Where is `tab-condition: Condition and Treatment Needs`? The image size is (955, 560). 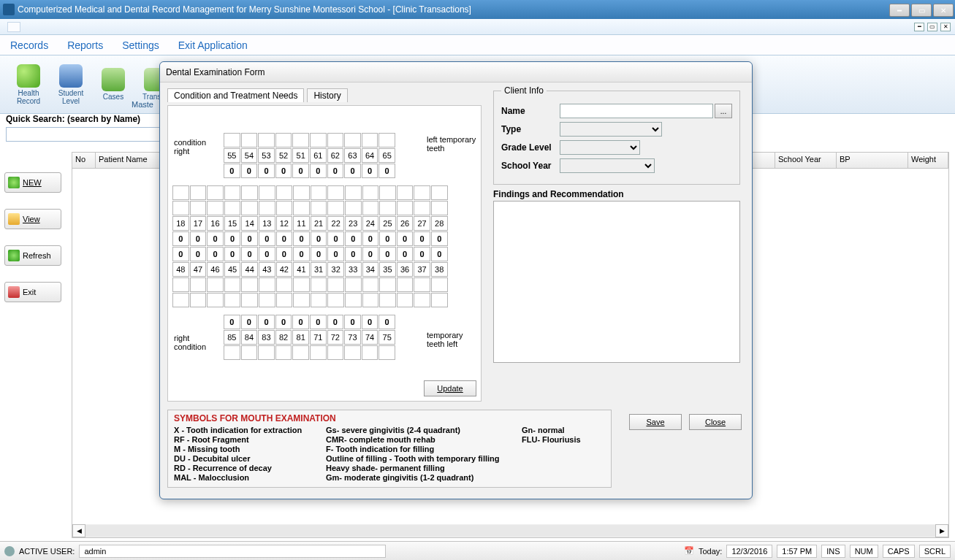
tab-condition: Condition and Treatment Needs is located at coordinates (235, 95).